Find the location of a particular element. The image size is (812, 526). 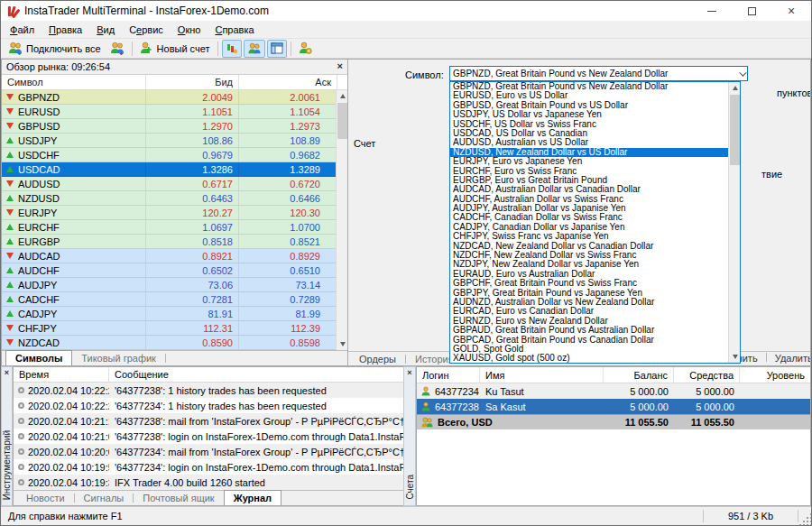

market-watch-scrollbar is located at coordinates (341, 220).